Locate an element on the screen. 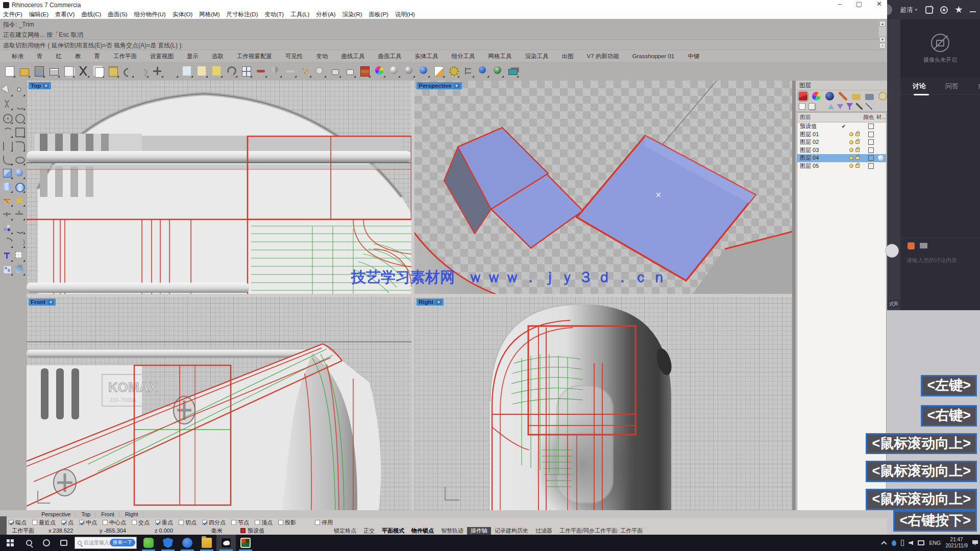 The height and width of the screenshot is (551, 980). display-icon is located at coordinates (921, 543).